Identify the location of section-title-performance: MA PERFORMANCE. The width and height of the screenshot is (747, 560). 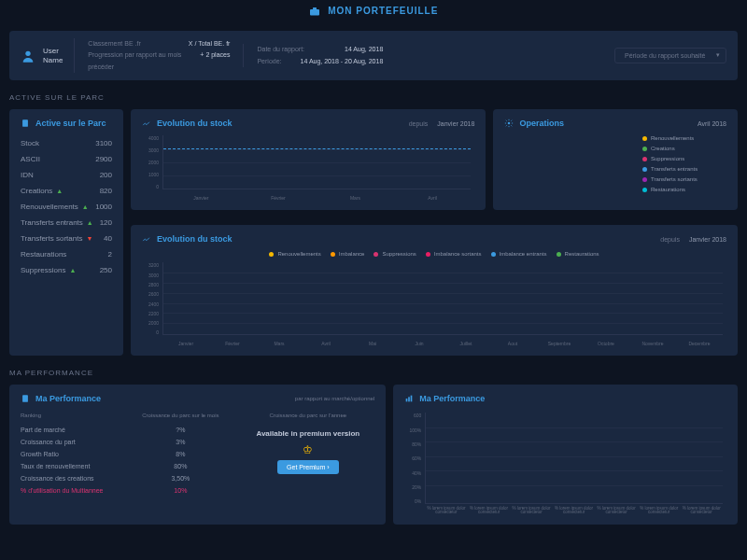
(374, 373).